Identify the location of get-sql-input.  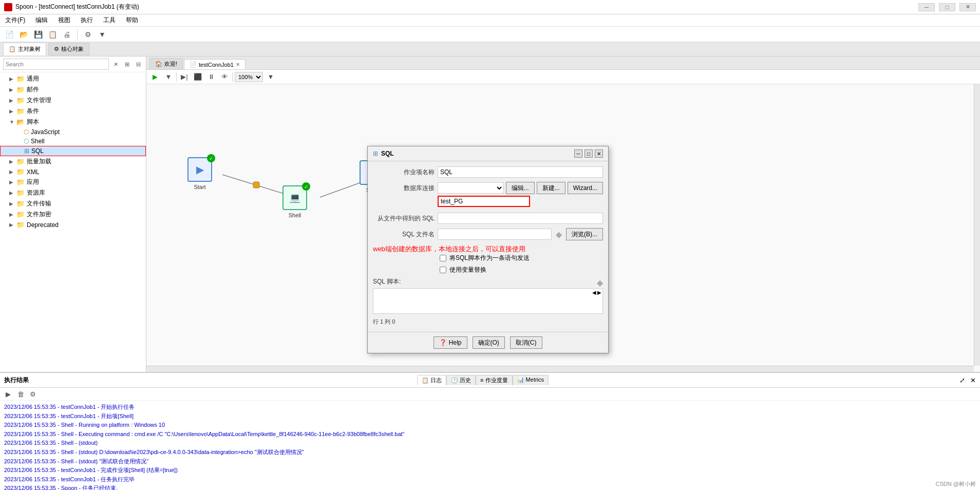
(520, 218).